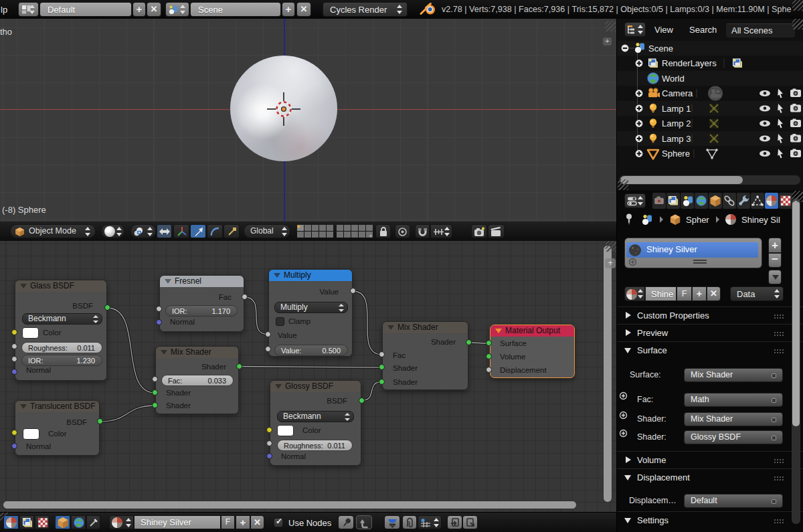 This screenshot has width=803, height=532. Describe the element at coordinates (697, 219) in the screenshot. I see `svg-text: Spher` at that location.